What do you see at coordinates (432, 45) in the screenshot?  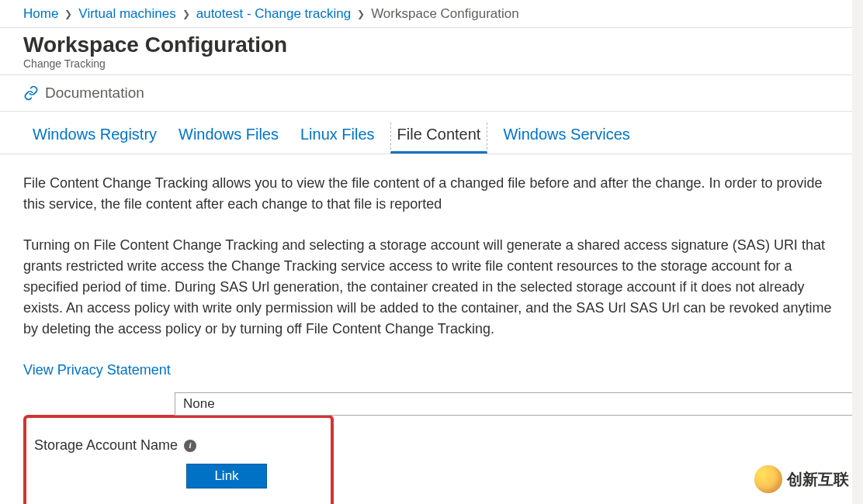 I see `page-title: Workspace Configuration` at bounding box center [432, 45].